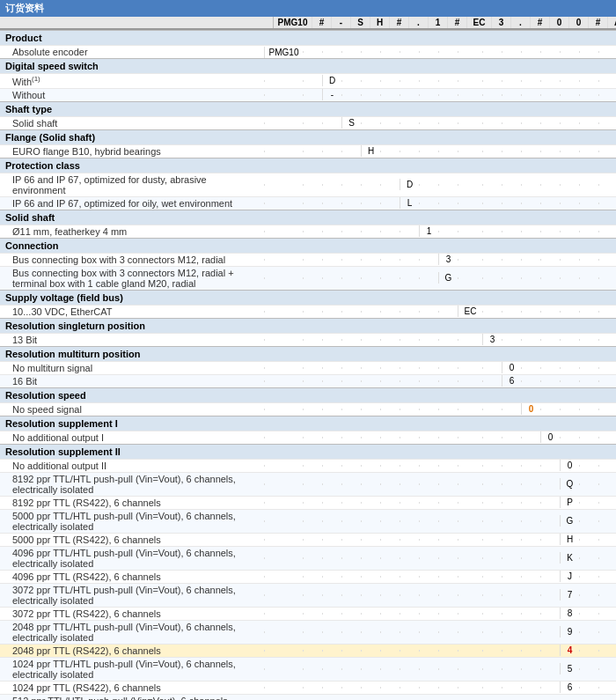 The width and height of the screenshot is (616, 700). What do you see at coordinates (569, 381) in the screenshot?
I see `crm16b15` at bounding box center [569, 381].